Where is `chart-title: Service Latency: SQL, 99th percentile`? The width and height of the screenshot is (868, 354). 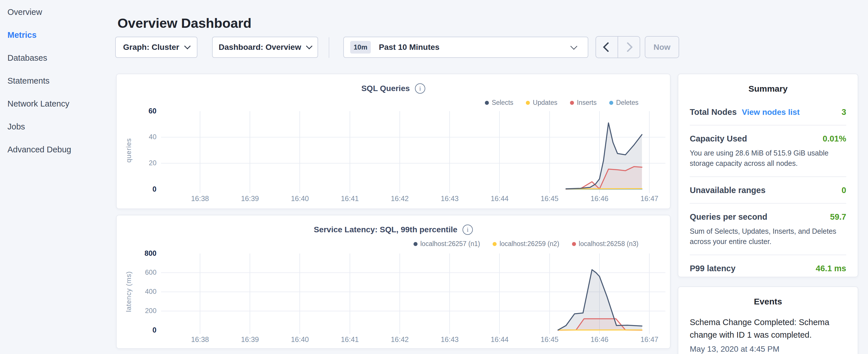
chart-title: Service Latency: SQL, 99th percentile is located at coordinates (385, 230).